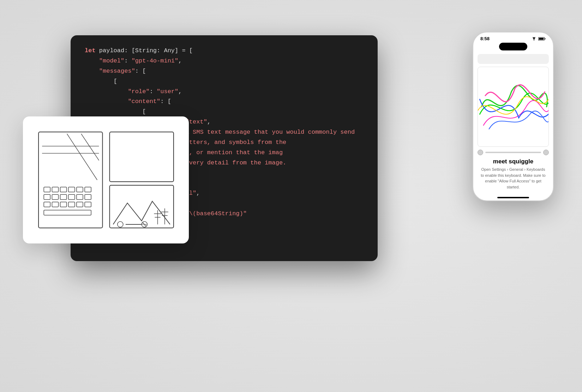  I want to click on canvas-area, so click(513, 107).